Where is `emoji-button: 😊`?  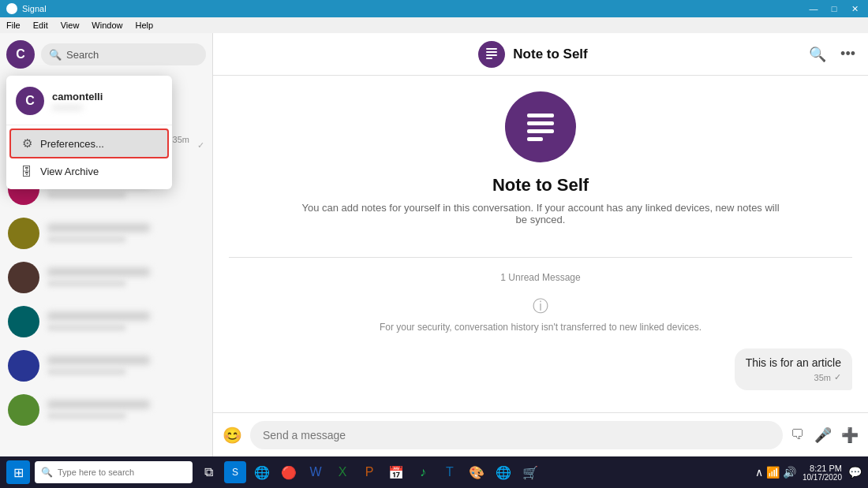 emoji-button: 😊 is located at coordinates (232, 435).